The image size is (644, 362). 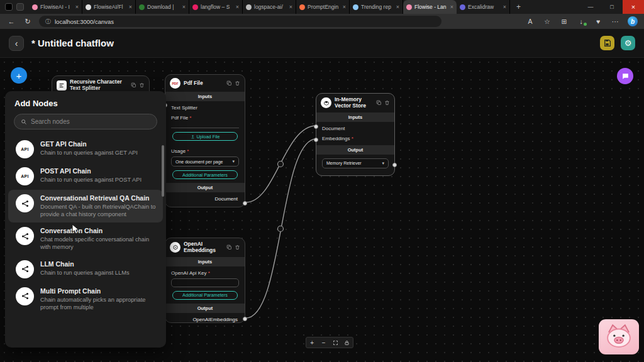 I want to click on output-handle-openai-embeddings, so click(x=245, y=319).